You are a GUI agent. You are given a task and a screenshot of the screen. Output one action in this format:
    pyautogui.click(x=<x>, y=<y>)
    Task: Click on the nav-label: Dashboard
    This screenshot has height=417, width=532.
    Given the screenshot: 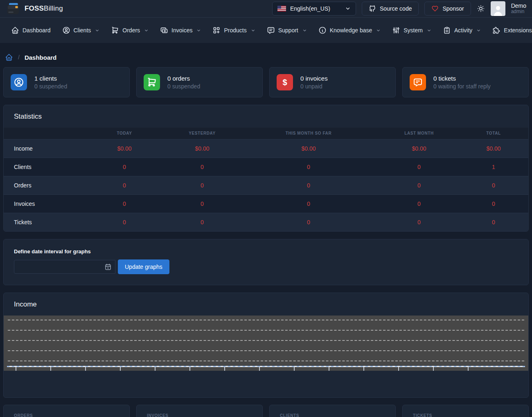 What is the action you would take?
    pyautogui.click(x=37, y=30)
    